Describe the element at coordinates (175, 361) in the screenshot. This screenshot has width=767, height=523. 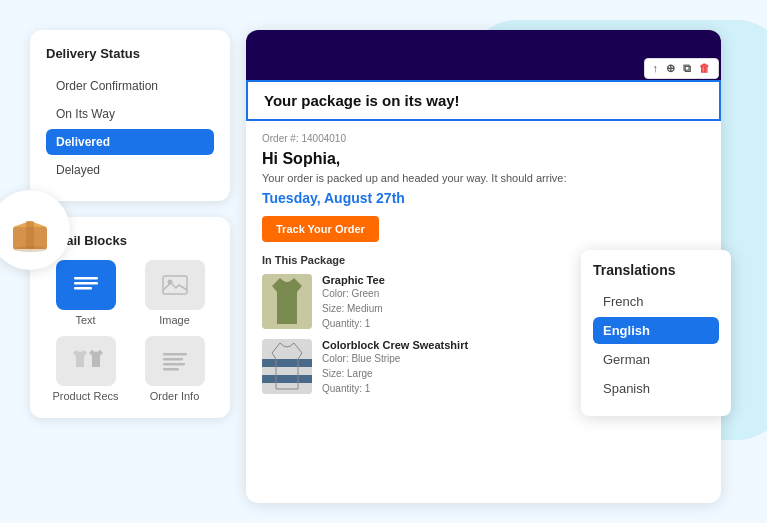
I see `order-info-block-icon` at that location.